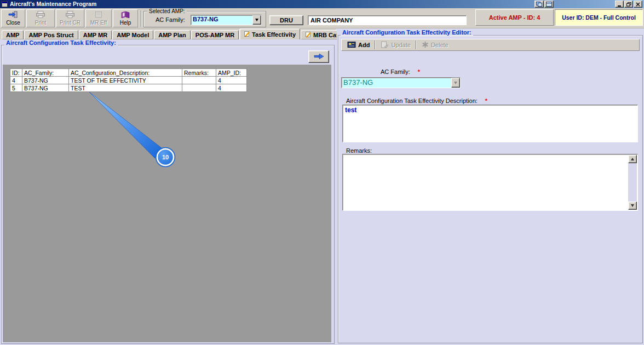 The height and width of the screenshot is (345, 644). I want to click on header-cell-id: ID:, so click(16, 73).